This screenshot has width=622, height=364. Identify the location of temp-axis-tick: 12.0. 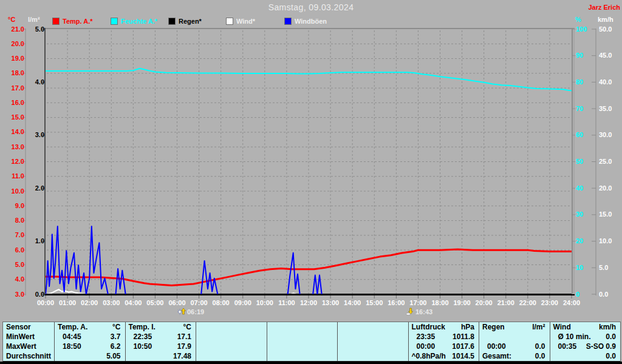
(13, 161).